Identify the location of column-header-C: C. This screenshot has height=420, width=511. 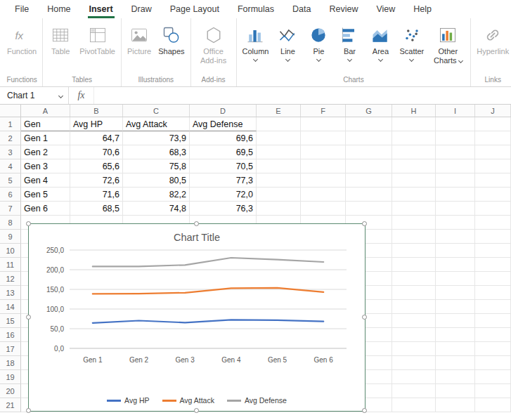
(156, 111).